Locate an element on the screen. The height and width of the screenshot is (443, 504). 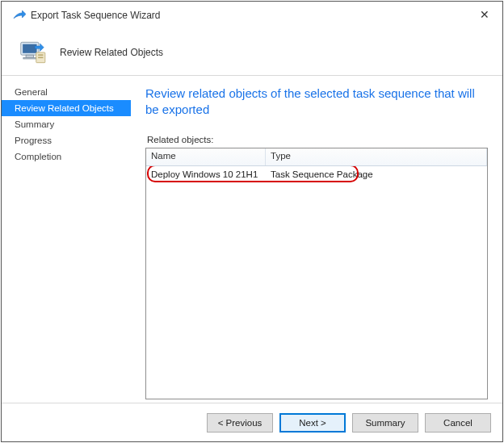
sidebar-item-completion: Completion is located at coordinates (66, 157).